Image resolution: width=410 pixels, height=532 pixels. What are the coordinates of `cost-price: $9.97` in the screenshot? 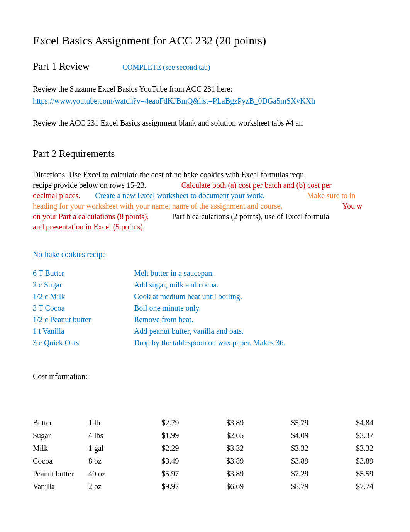 It's located at (158, 487).